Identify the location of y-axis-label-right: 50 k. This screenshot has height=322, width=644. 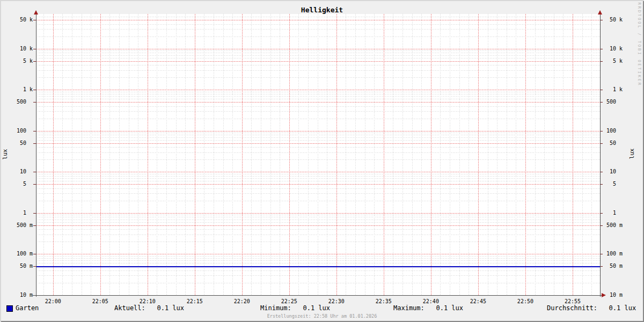
(618, 20).